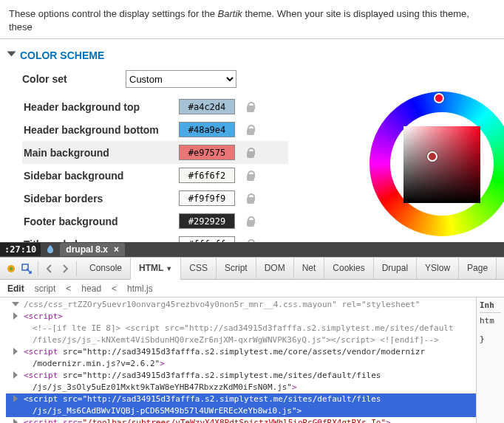 This screenshot has width=504, height=423. I want to click on color-row: Main background#e97575, so click(155, 152).